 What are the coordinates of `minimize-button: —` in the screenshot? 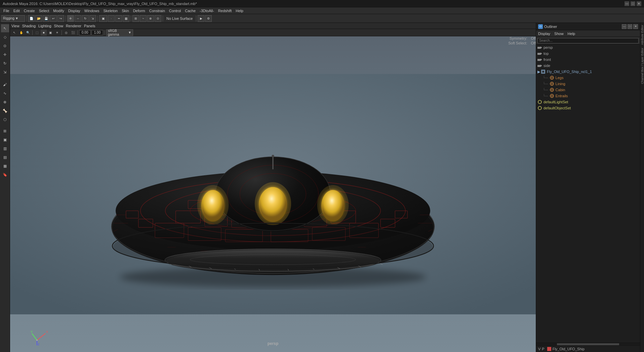 It's located at (627, 4).